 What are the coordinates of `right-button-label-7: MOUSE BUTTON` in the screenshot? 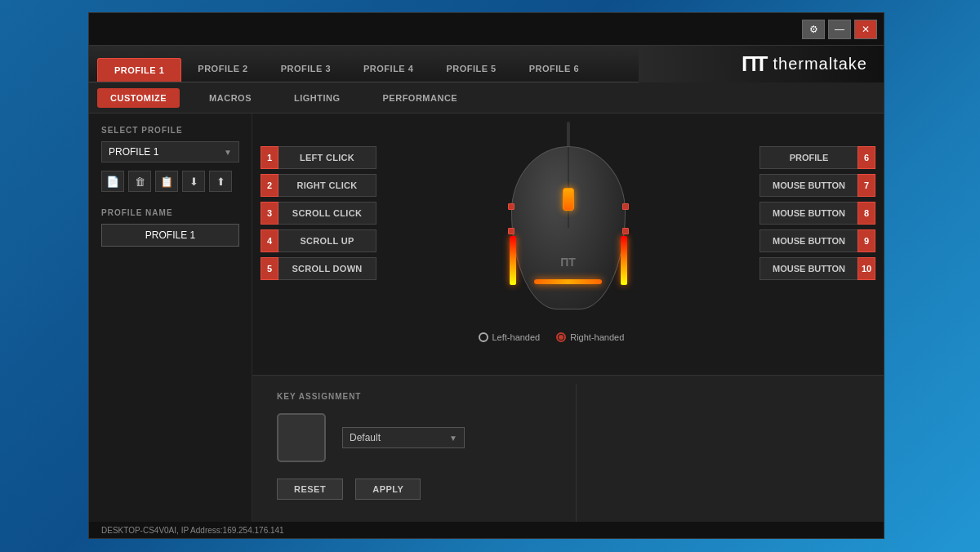 It's located at (808, 185).